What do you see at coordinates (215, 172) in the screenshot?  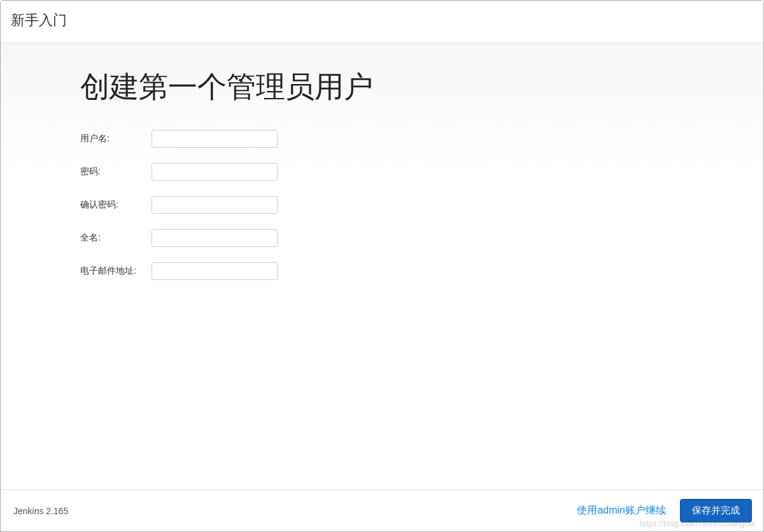 I see `password-input` at bounding box center [215, 172].